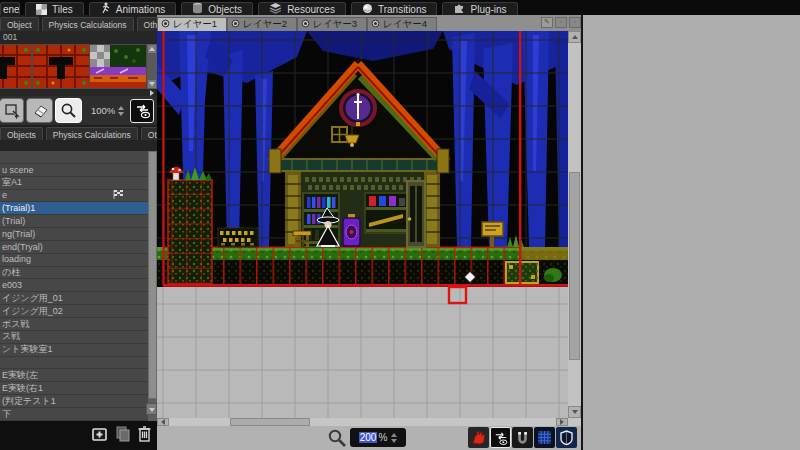  What do you see at coordinates (394, 8) in the screenshot?
I see `tab-transitions: Transitions` at bounding box center [394, 8].